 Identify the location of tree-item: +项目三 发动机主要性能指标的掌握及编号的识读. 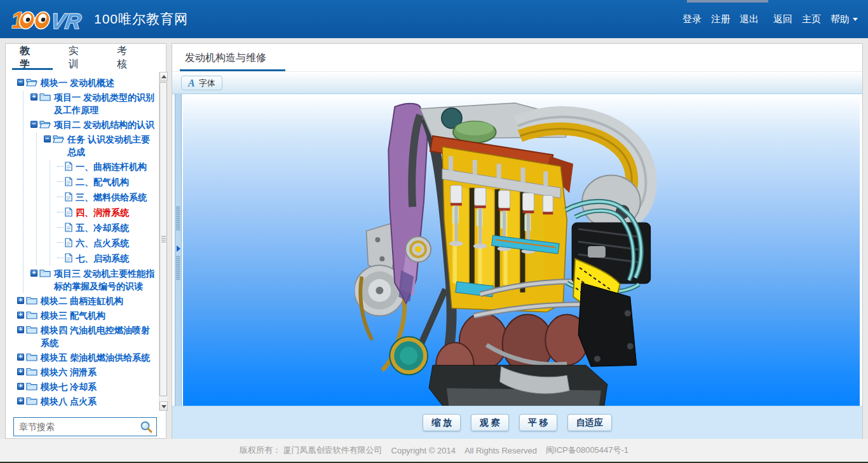
(94, 280).